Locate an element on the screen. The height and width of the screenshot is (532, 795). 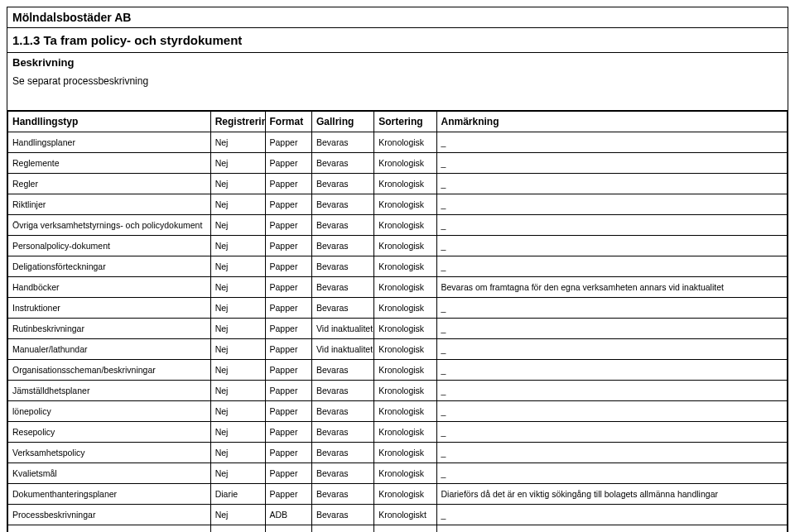
table-row: ReglementeNejPapperBevarasKronologisk_ is located at coordinates (398, 164).